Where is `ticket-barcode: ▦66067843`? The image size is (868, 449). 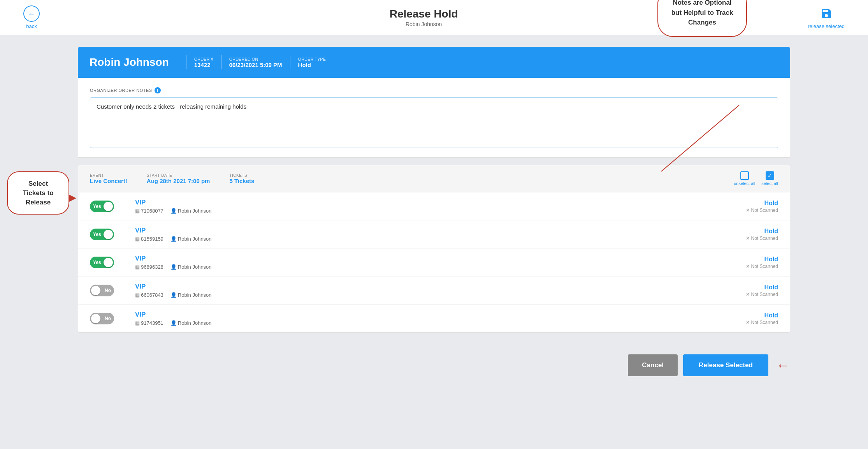 ticket-barcode: ▦66067843 is located at coordinates (149, 295).